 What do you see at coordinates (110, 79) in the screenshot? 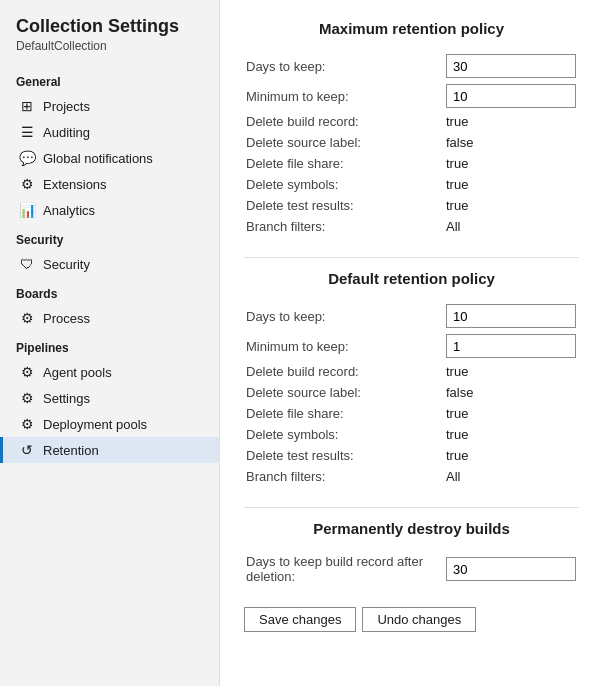
I see `section-general: General` at bounding box center [110, 79].